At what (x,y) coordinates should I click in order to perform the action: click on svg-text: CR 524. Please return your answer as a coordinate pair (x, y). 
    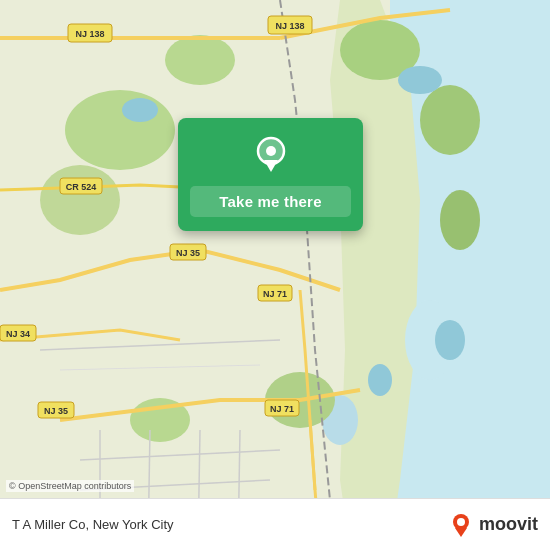
    Looking at the image, I should click on (82, 187).